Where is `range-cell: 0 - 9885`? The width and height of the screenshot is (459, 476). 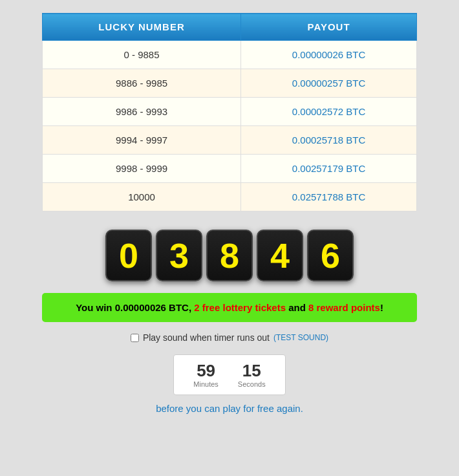 range-cell: 0 - 9885 is located at coordinates (142, 55).